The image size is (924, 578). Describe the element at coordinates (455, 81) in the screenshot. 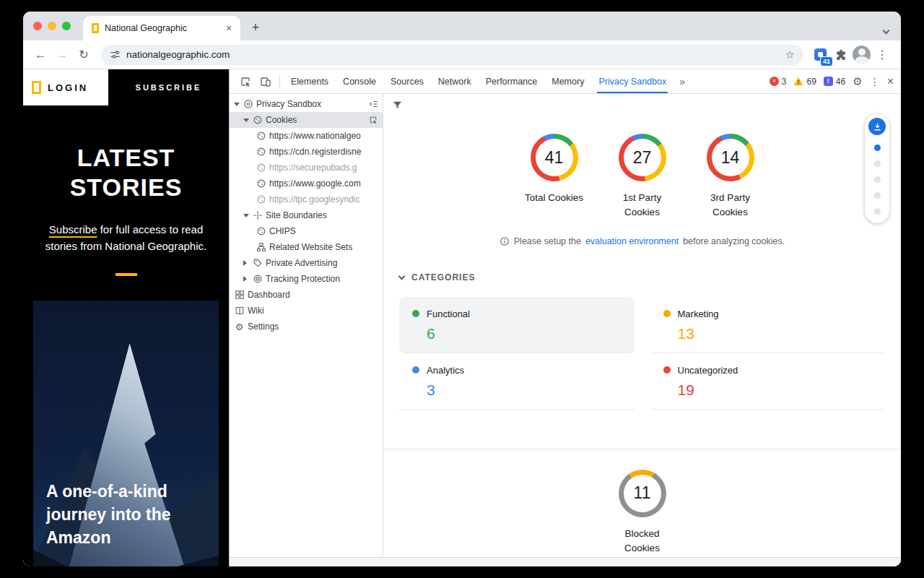

I see `tab-network: Network` at that location.